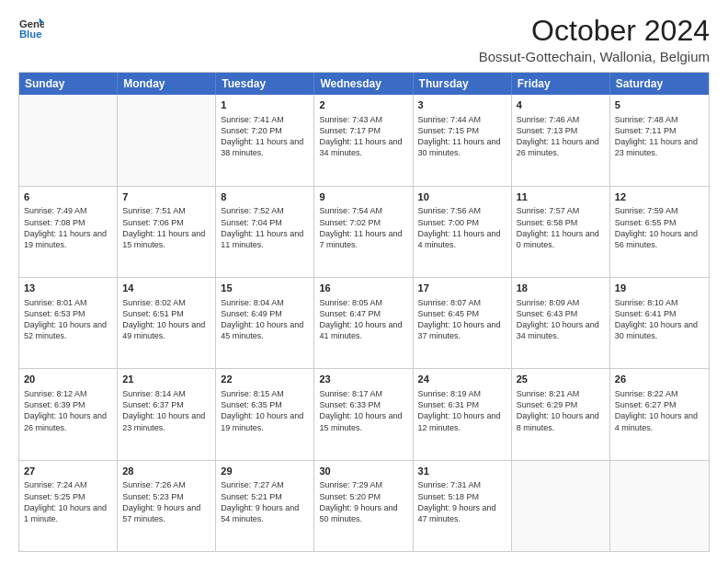  Describe the element at coordinates (462, 513) in the screenshot. I see `daylight-text: Daylight: 9 hours and 47 minutes.` at that location.